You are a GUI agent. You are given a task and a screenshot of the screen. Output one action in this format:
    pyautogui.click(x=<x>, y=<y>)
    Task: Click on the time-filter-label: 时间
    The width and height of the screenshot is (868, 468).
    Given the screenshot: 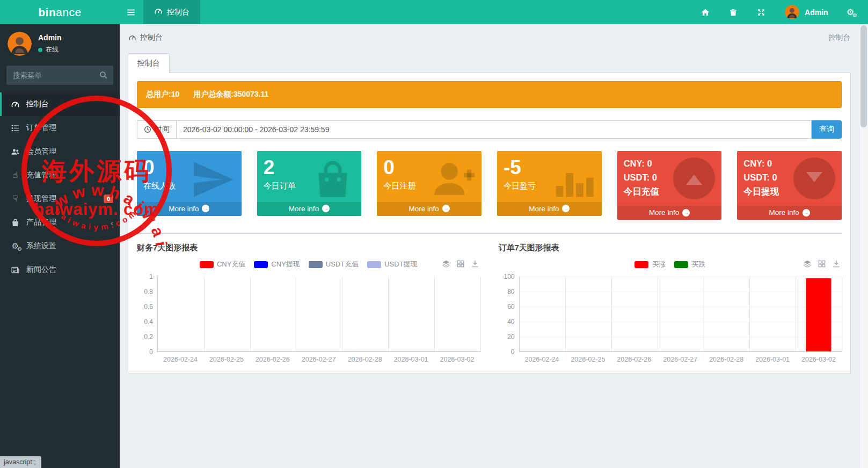 What is the action you would take?
    pyautogui.click(x=162, y=129)
    